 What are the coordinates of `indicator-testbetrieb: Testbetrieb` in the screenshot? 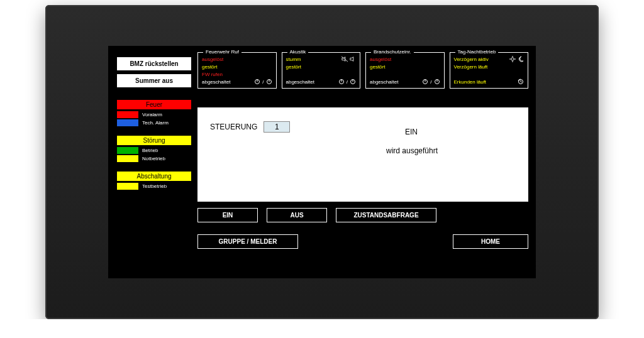 It's located at (154, 186).